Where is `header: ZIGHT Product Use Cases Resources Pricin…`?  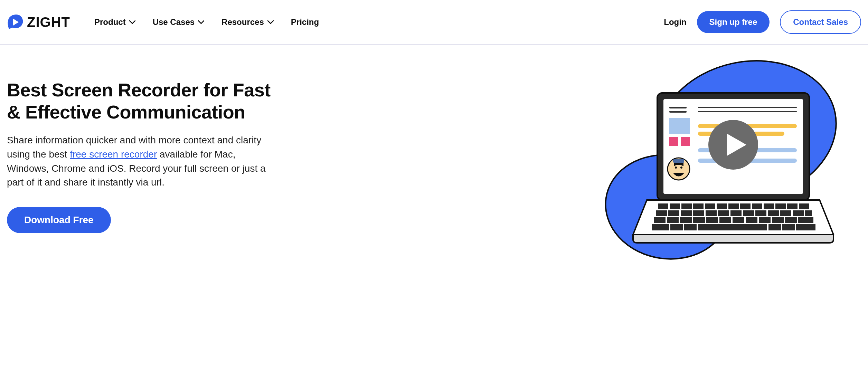 header: ZIGHT Product Use Cases Resources Pricin… is located at coordinates (434, 22).